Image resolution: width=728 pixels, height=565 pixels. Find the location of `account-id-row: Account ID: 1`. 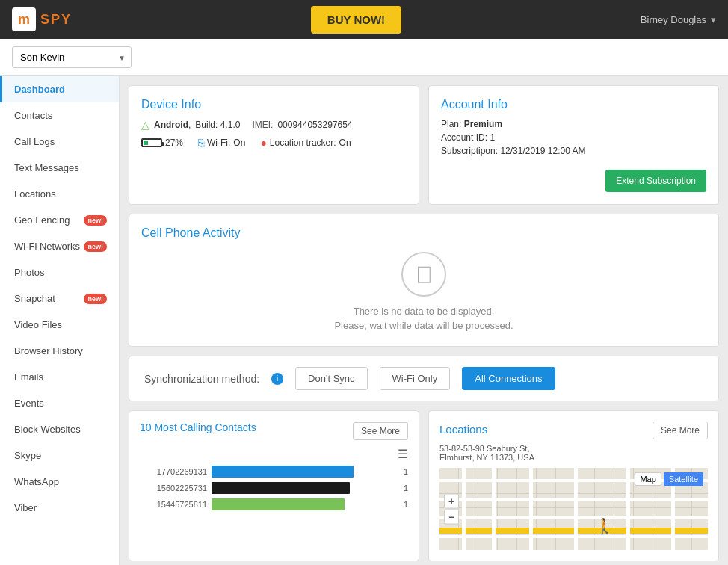

account-id-row: Account ID: 1 is located at coordinates (574, 138).